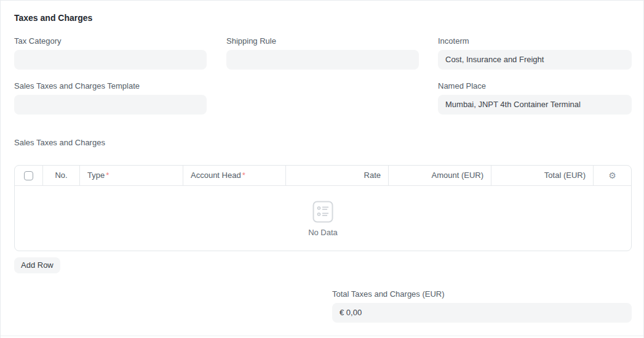 Image resolution: width=644 pixels, height=338 pixels. I want to click on incoterm-label: Incoterm, so click(535, 41).